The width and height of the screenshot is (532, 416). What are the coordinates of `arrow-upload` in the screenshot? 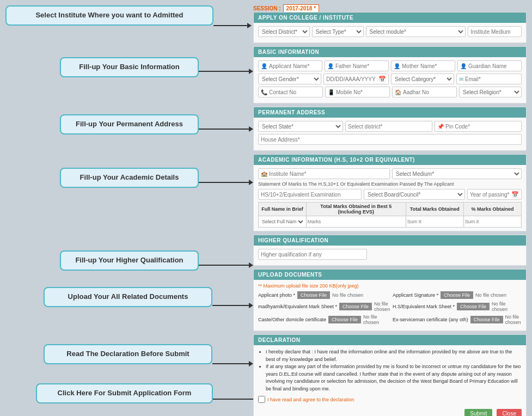 It's located at (233, 305).